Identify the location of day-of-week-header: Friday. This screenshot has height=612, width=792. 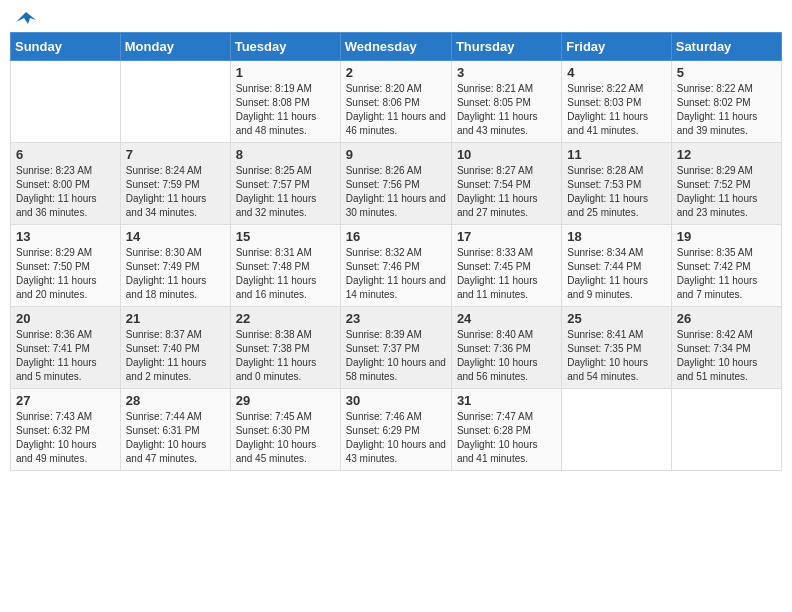
(616, 47).